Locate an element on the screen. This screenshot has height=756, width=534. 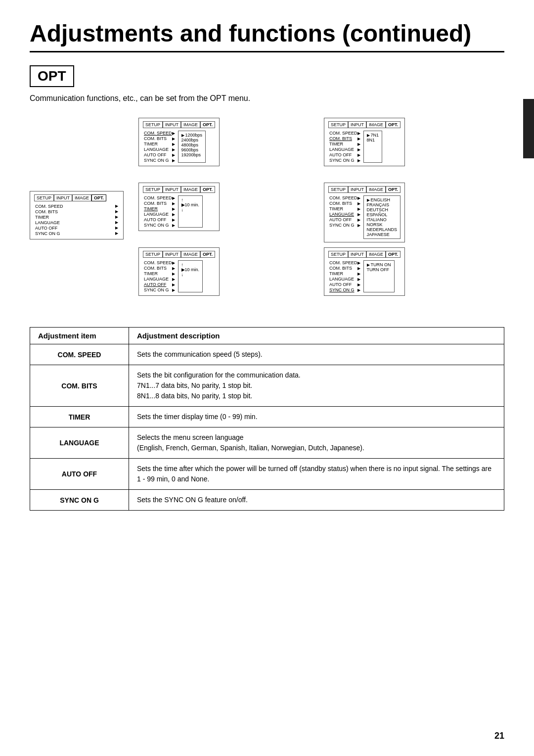
sg-sync-on-g-arrow: ▶ is located at coordinates (359, 290).